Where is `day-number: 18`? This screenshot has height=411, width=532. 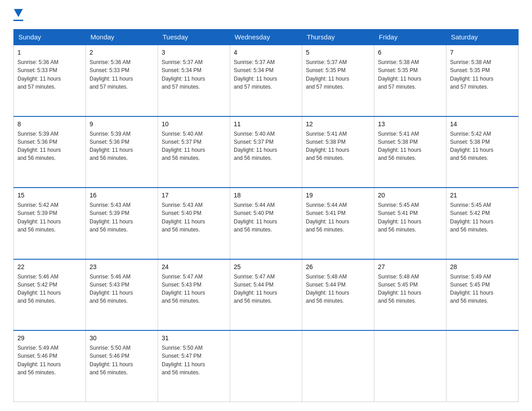 day-number: 18 is located at coordinates (266, 195).